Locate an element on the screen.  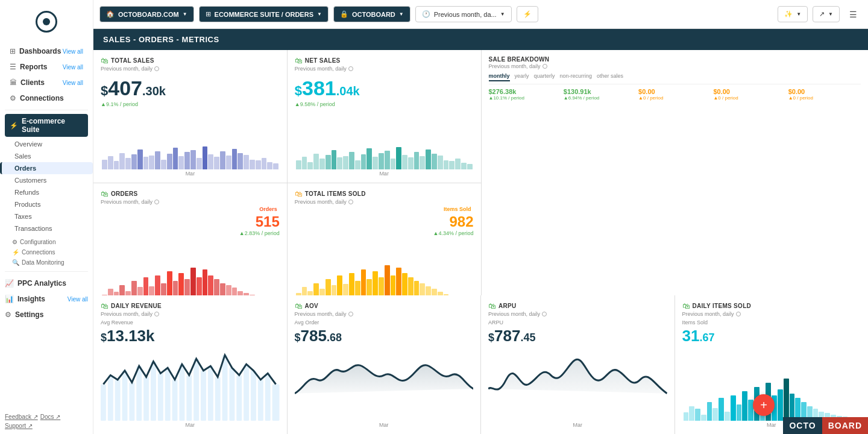
daily-items-info is located at coordinates (738, 314).